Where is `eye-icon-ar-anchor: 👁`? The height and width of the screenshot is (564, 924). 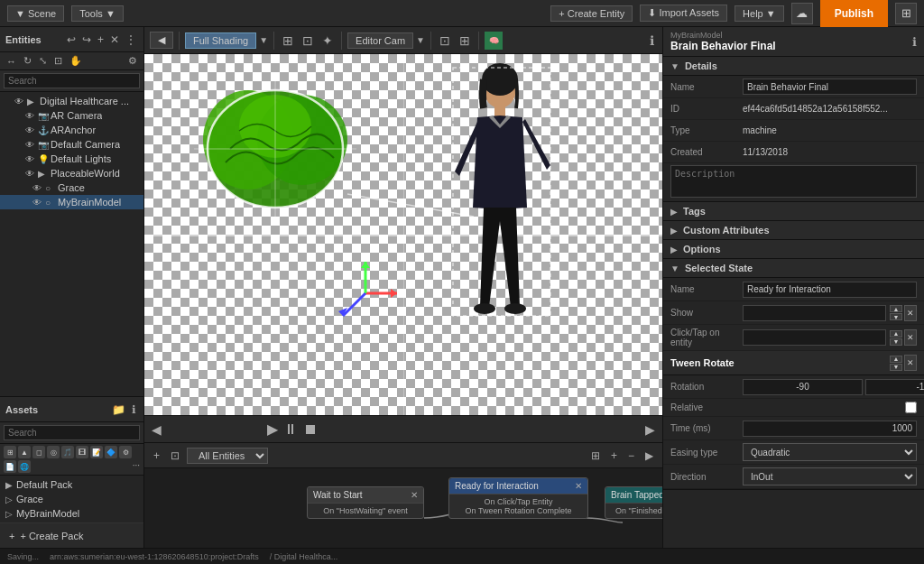 eye-icon-ar-anchor: 👁 is located at coordinates (31, 130).